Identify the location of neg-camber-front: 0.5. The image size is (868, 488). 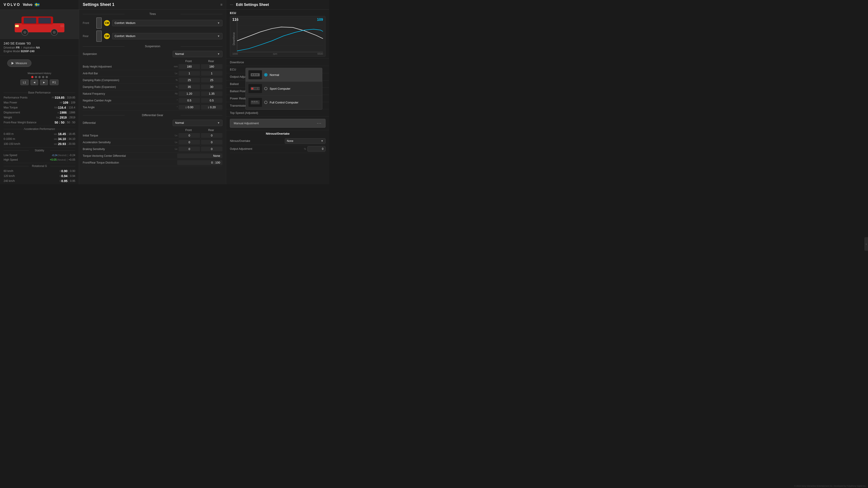
(189, 100).